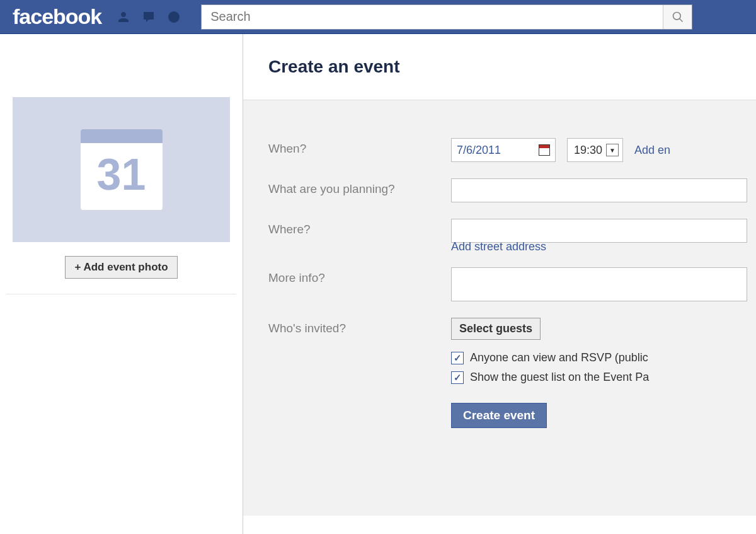 Image resolution: width=756 pixels, height=534 pixels. What do you see at coordinates (174, 17) in the screenshot?
I see `notifications-icon` at bounding box center [174, 17].